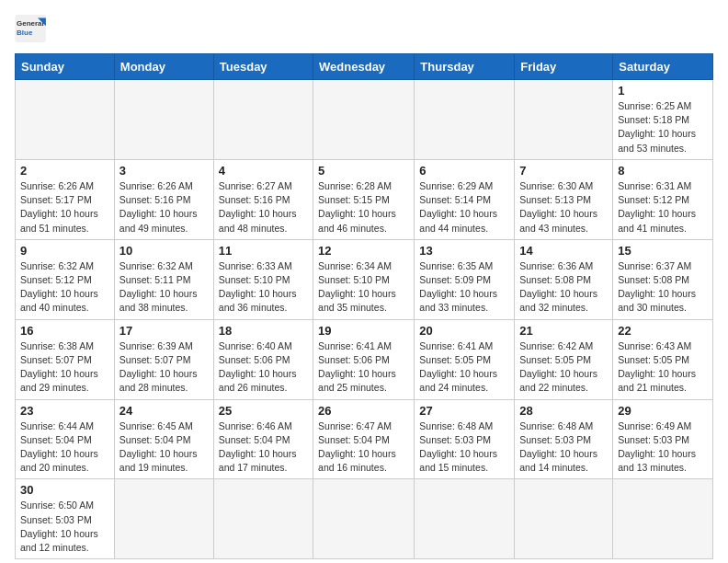 This screenshot has height=563, width=728. I want to click on day-number: 23, so click(64, 410).